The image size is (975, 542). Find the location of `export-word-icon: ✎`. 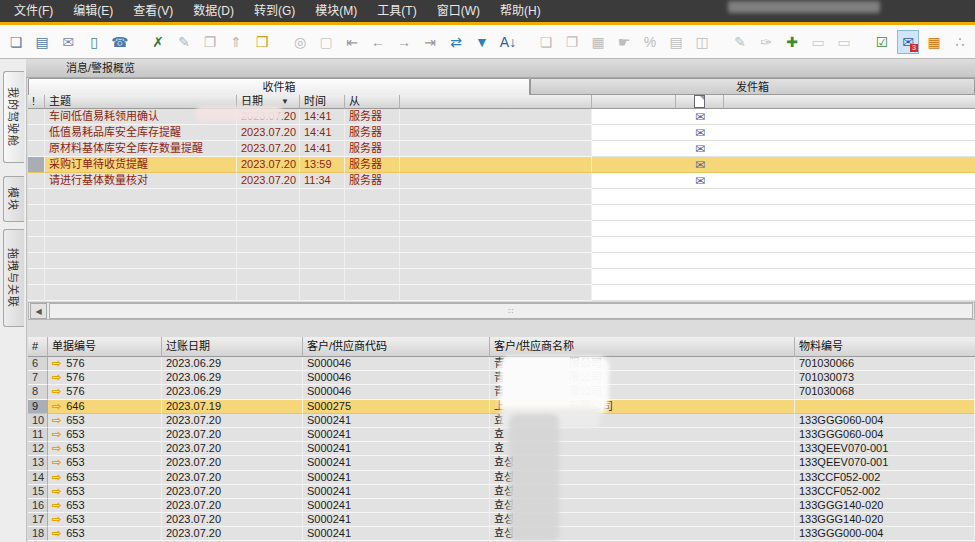

export-word-icon: ✎ is located at coordinates (184, 42).